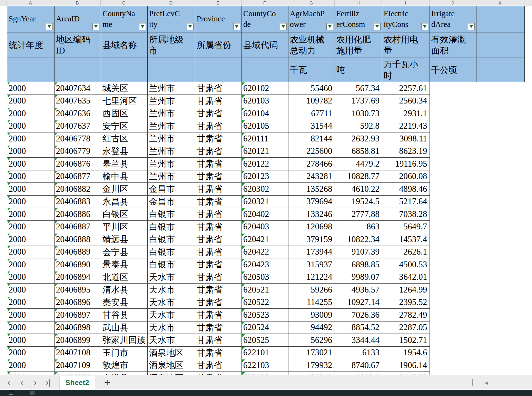  What do you see at coordinates (124, 227) in the screenshot?
I see `cell: 平川区` at bounding box center [124, 227].